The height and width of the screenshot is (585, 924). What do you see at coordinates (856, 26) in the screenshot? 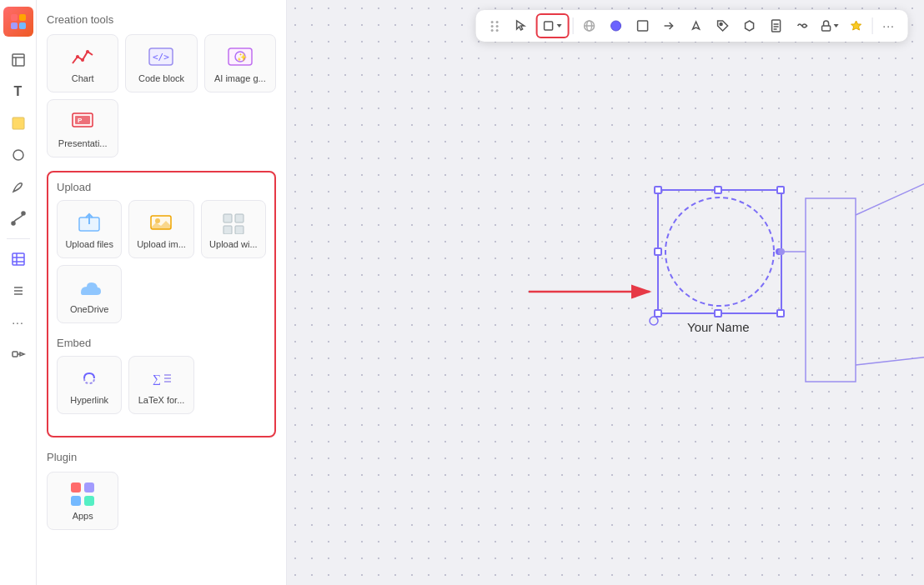
I see `marker-btn` at bounding box center [856, 26].